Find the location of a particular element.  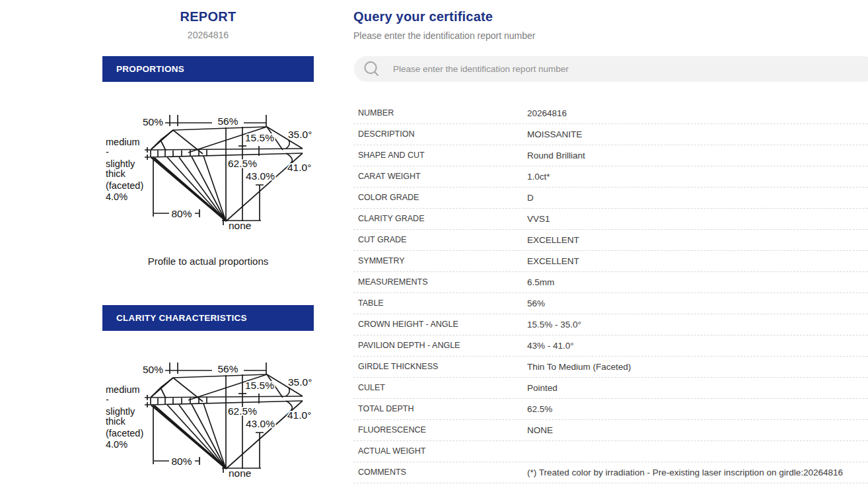

row-label: PAVILION DEPTH - ANGLE is located at coordinates (440, 346).